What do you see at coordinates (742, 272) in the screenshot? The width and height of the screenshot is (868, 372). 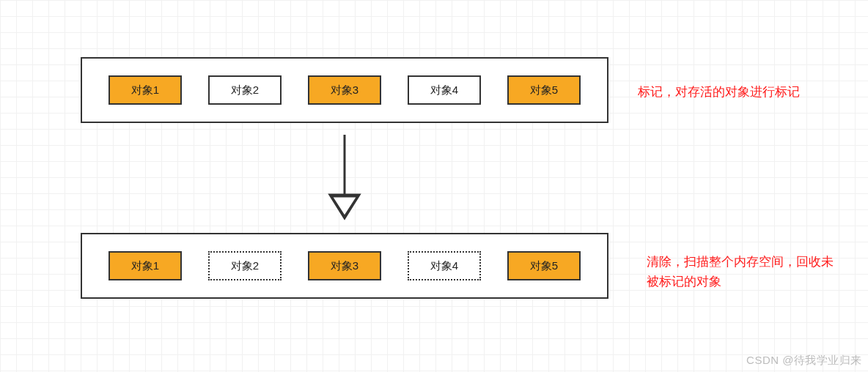 I see `caption-sweep-phase: 清除，扫描整个内存空间，回收未被标记的对象` at bounding box center [742, 272].